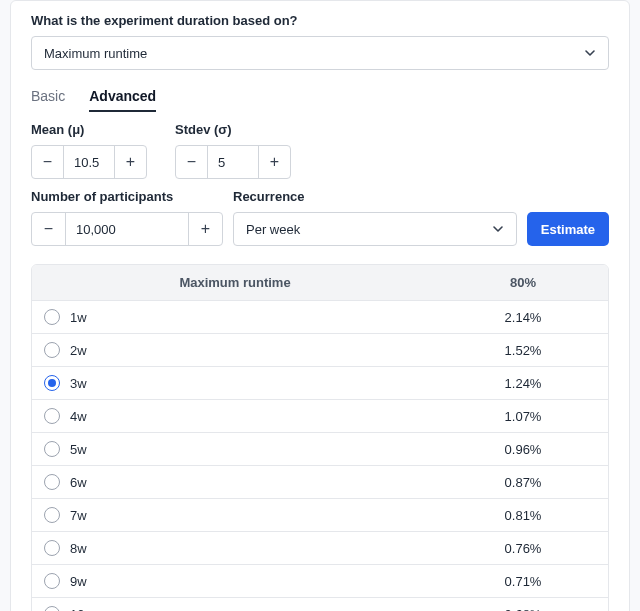 This screenshot has height=611, width=640. Describe the element at coordinates (320, 100) in the screenshot. I see `tabs: Basic Advanced` at that location.